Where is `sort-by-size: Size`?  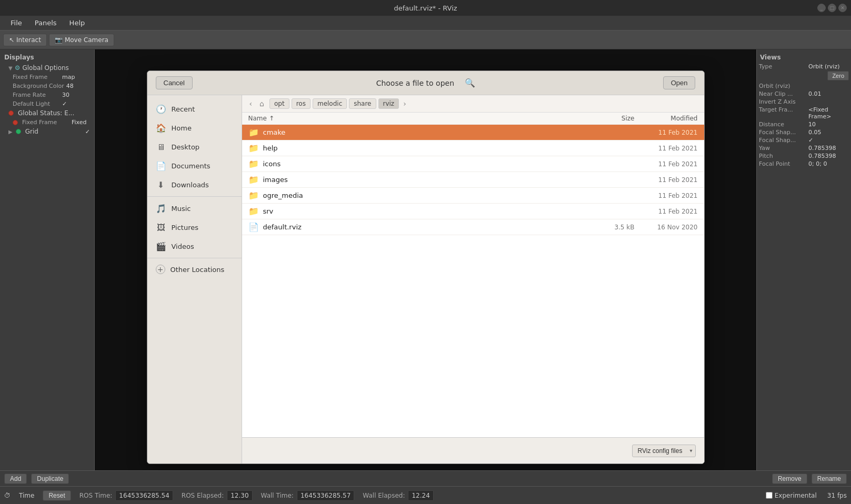
sort-by-size: Size is located at coordinates (614, 118).